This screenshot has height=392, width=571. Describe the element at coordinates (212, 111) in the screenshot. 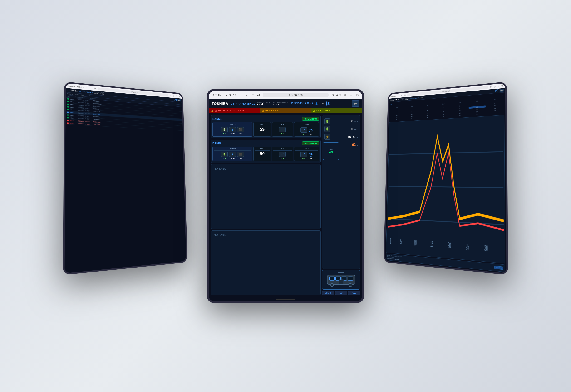

I see `center-lock-icon: 🔒` at that location.